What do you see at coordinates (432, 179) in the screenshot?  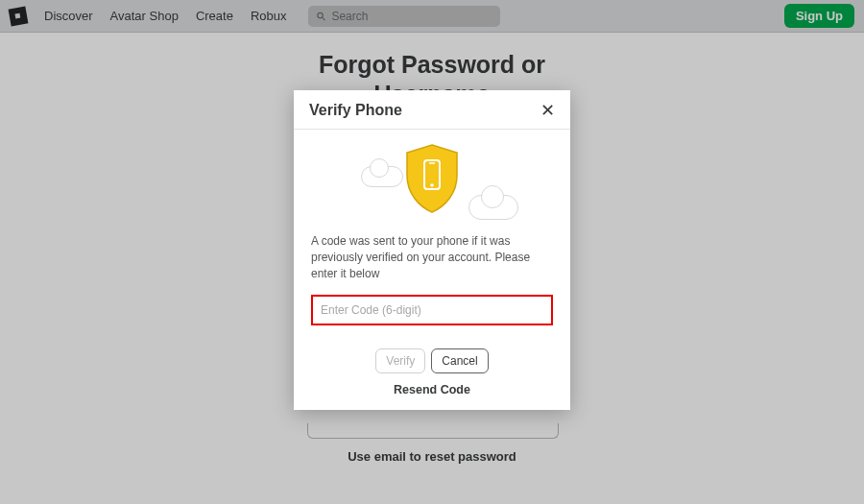 I see `shield-phone-icon` at bounding box center [432, 179].